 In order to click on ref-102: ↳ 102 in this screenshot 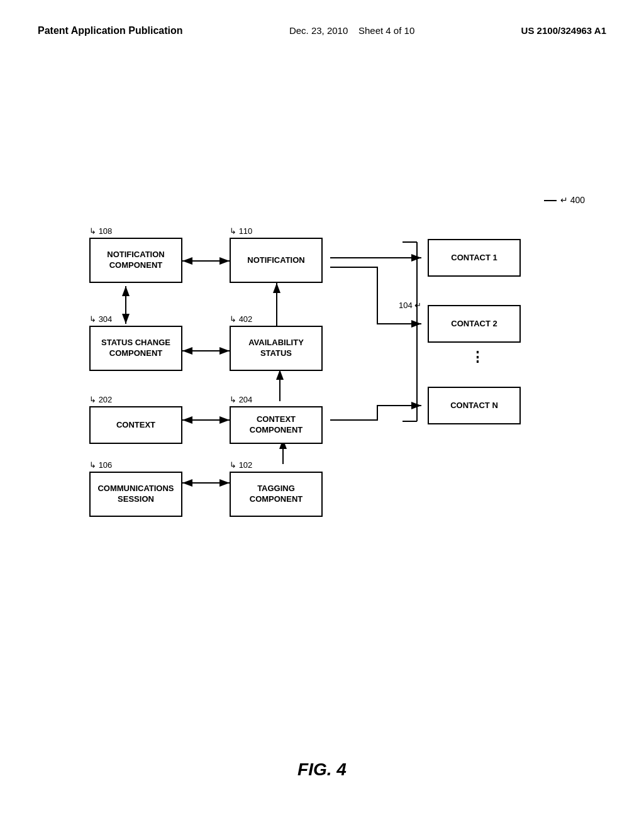, I will do `click(241, 465)`.